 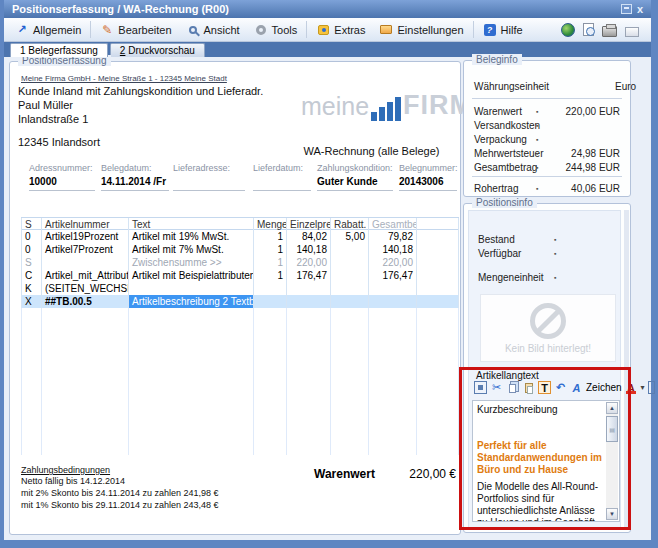 I want to click on scroll-up-button: ▲, so click(x=612, y=408).